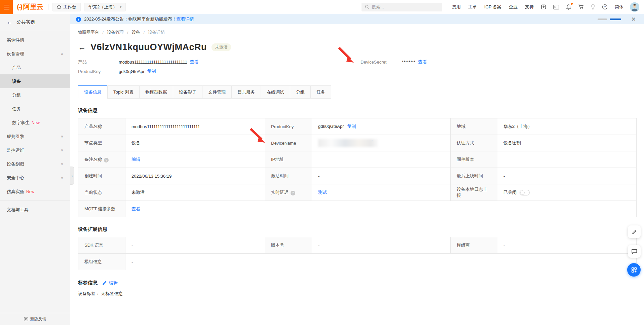  What do you see at coordinates (35, 178) in the screenshot?
I see `sidebar-item-security-center: 安全中心∨` at bounding box center [35, 178].